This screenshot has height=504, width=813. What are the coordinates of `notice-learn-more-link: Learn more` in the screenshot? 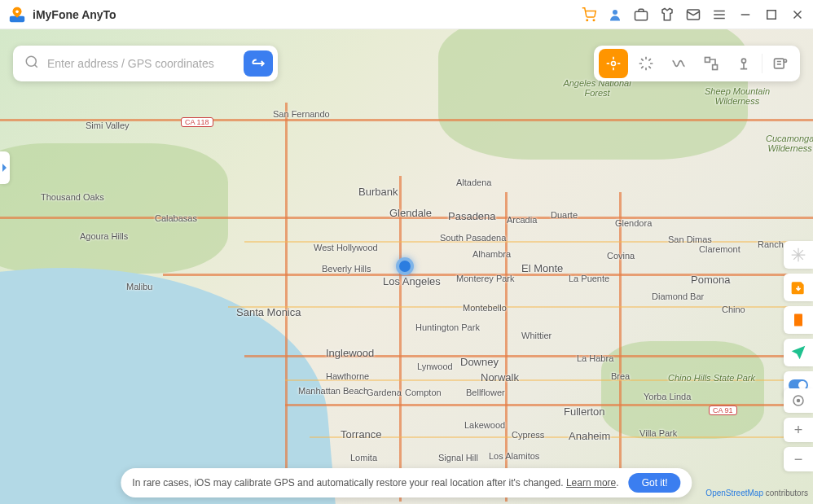 It's located at (591, 483).